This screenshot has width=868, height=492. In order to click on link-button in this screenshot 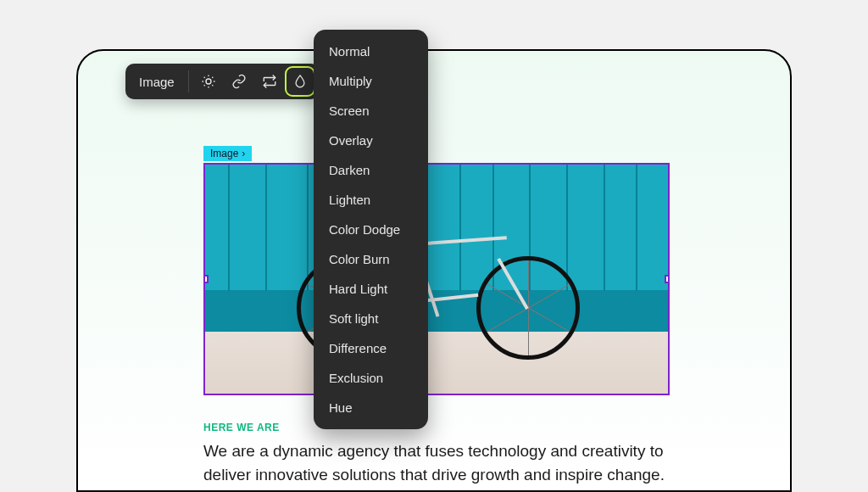, I will do `click(239, 81)`.